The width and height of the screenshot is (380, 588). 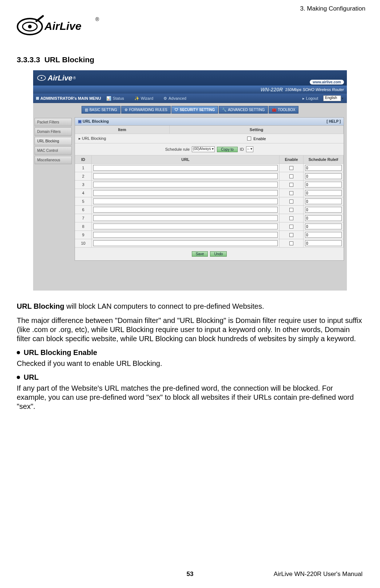 I want to click on router-brand: AirLive, so click(x=60, y=78).